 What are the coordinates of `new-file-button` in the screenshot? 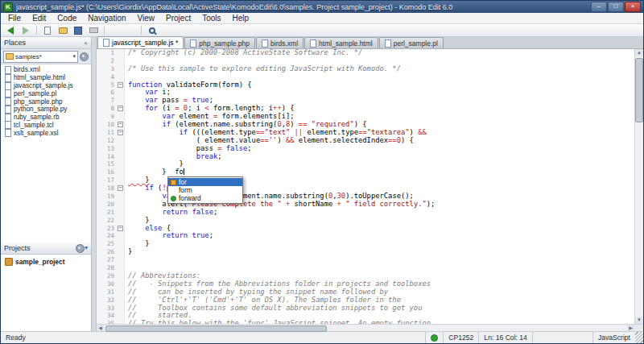 It's located at (47, 31).